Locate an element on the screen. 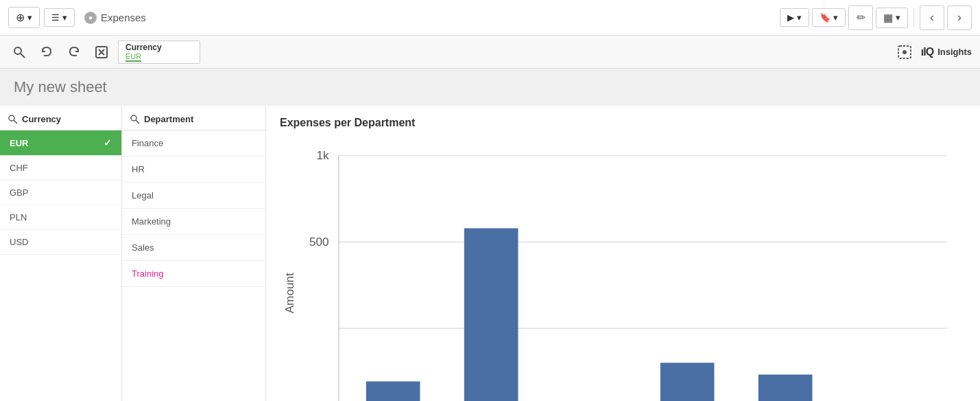  back-button: ‹ is located at coordinates (932, 18).